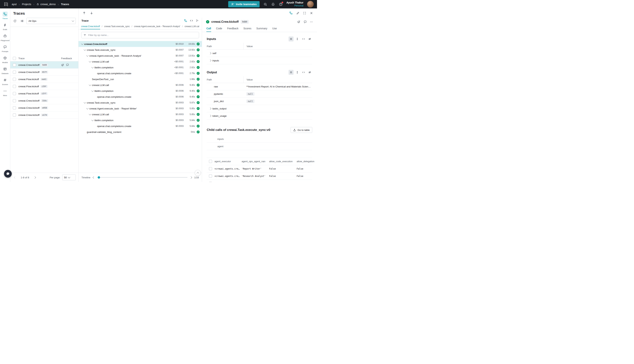 The image size is (634, 364). What do you see at coordinates (140, 62) in the screenshot?
I see `trace-tree-row: crewai.LLM.call <$0.0001 2.82s` at bounding box center [140, 62].